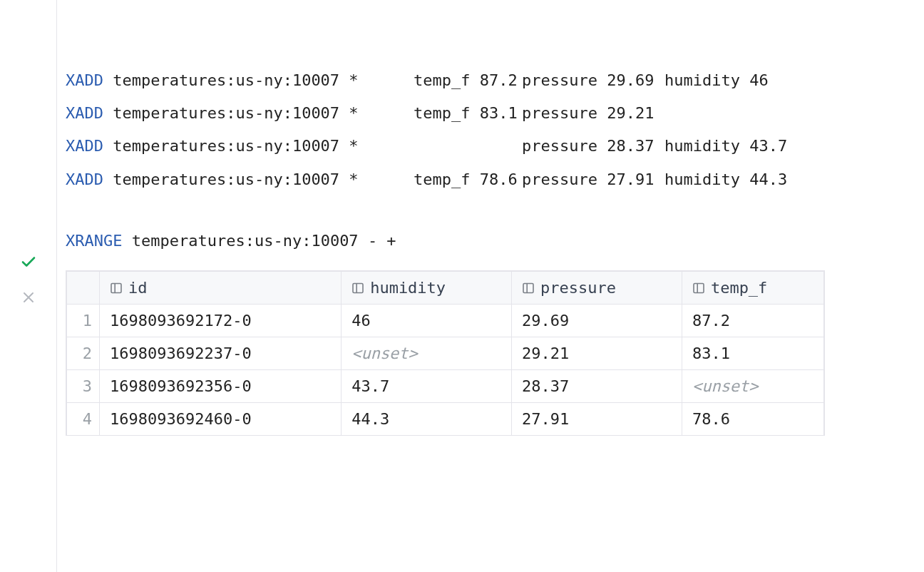 Image resolution: width=924 pixels, height=572 pixels. What do you see at coordinates (83, 386) in the screenshot?
I see `row-number: 3` at bounding box center [83, 386].